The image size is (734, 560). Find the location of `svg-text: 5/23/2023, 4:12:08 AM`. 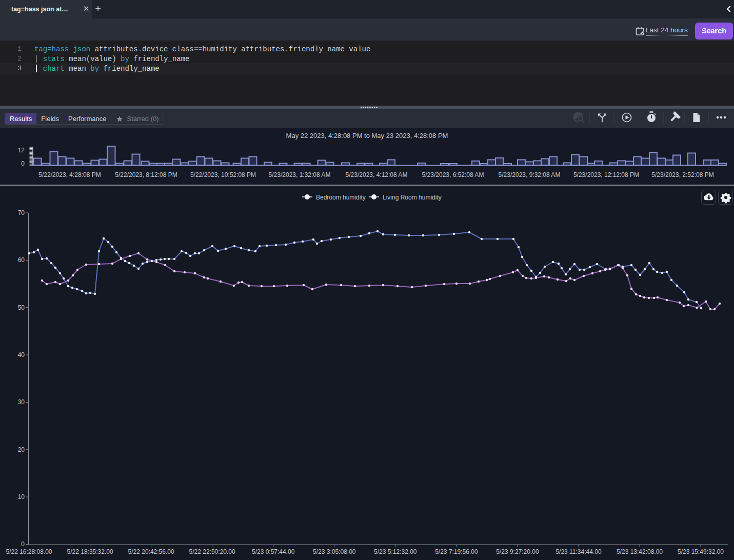

svg-text: 5/23/2023, 4:12:08 AM is located at coordinates (376, 175).